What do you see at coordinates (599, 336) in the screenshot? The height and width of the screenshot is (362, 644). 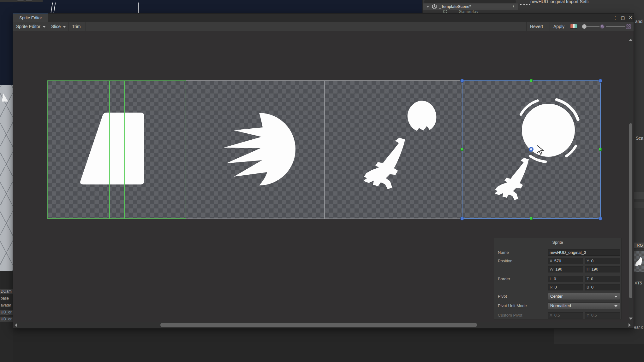 I see `bottom-right-panel` at bounding box center [599, 336].